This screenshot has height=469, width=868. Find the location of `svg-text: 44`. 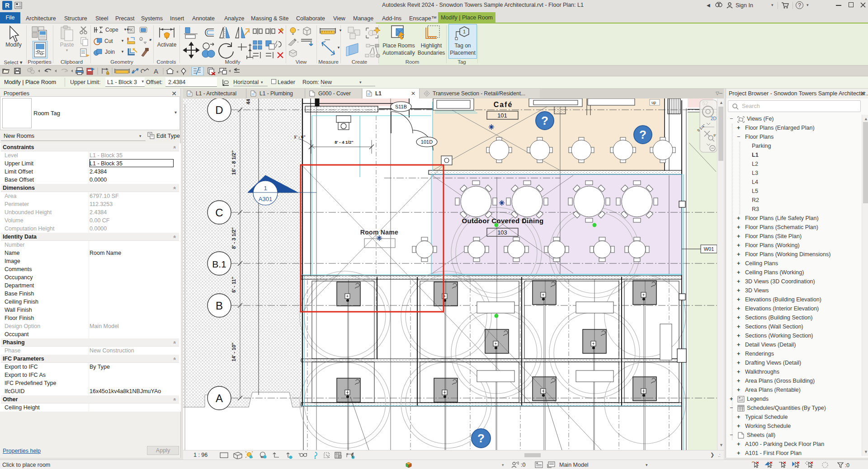

svg-text: 44 is located at coordinates (248, 101).